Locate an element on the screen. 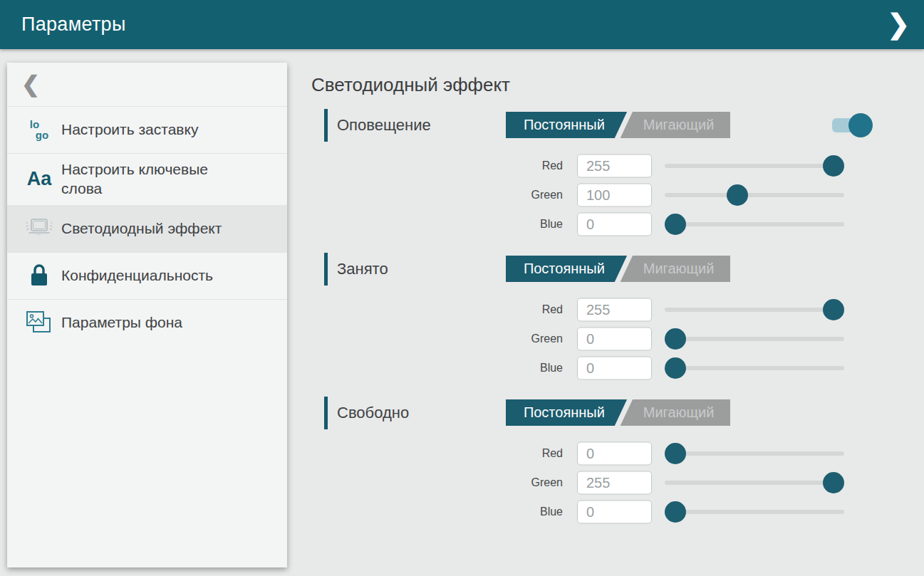 Image resolution: width=924 pixels, height=576 pixels. section-busy: Занято Мигающий Постоянный Red Green is located at coordinates (618, 318).